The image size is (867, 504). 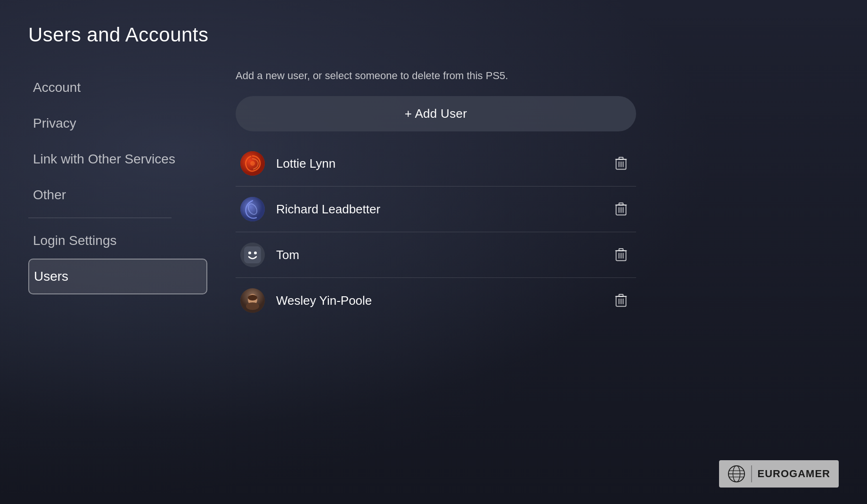 What do you see at coordinates (621, 255) in the screenshot?
I see `delete-button-tom` at bounding box center [621, 255].